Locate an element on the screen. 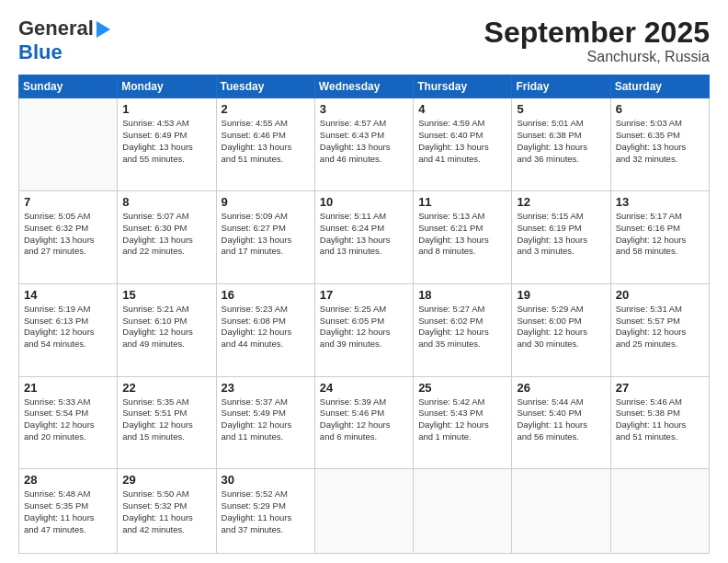 The image size is (728, 563). day-number: 2 is located at coordinates (266, 109).